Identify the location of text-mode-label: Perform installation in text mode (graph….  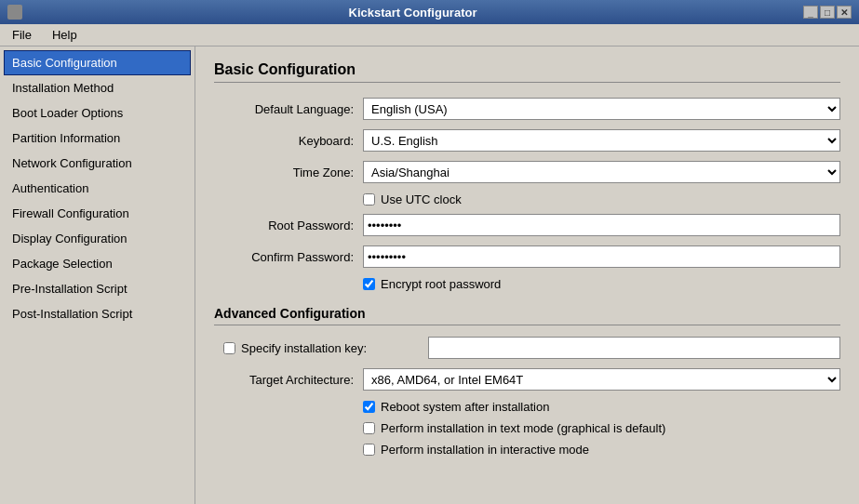
(523, 428).